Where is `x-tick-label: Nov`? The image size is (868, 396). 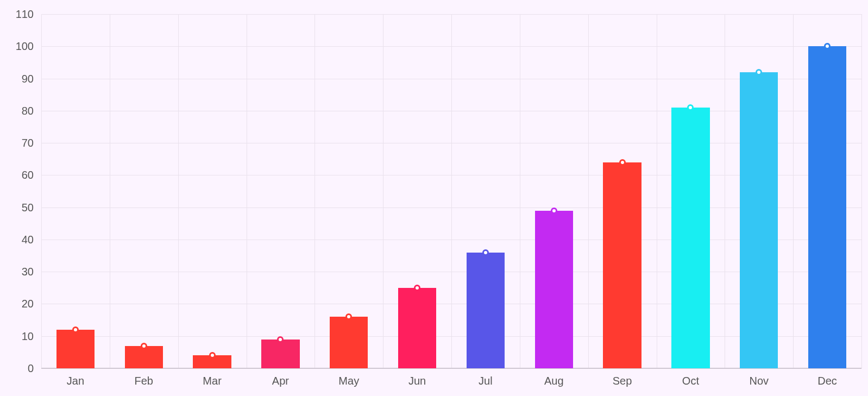
x-tick-label: Nov is located at coordinates (759, 378).